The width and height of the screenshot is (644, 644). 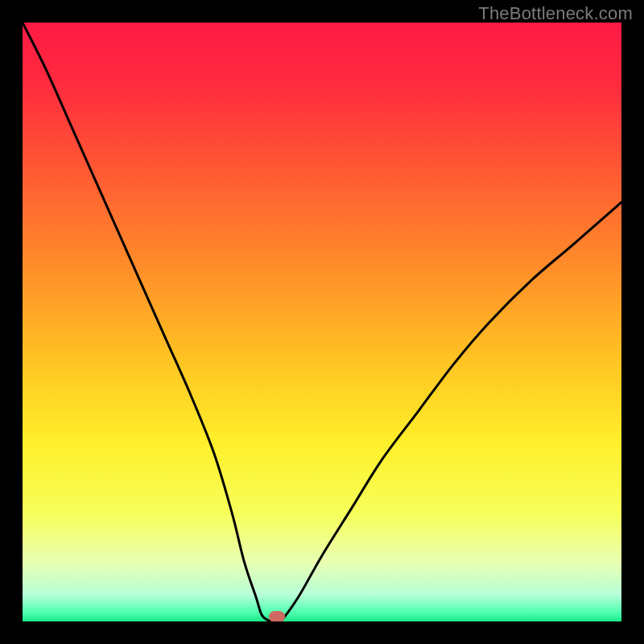 What do you see at coordinates (555, 14) in the screenshot?
I see `watermark-text: TheBottleneck.com` at bounding box center [555, 14].